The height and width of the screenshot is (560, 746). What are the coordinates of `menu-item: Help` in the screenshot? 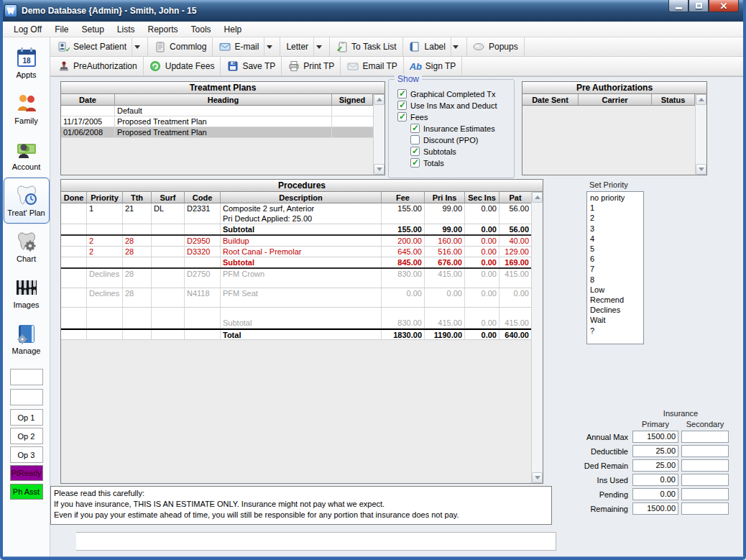 It's located at (233, 29).